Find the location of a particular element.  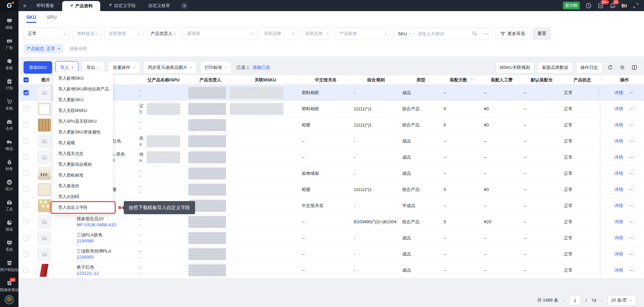

sidebar-item-12: 用户初始化 is located at coordinates (9, 266).